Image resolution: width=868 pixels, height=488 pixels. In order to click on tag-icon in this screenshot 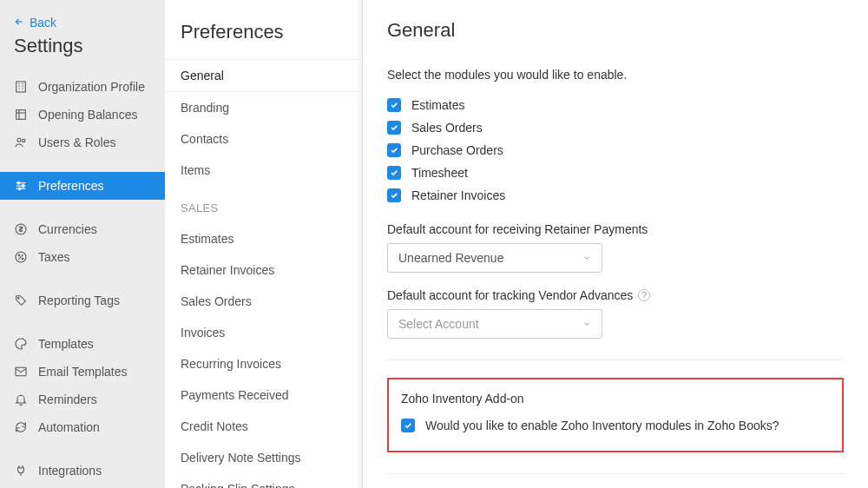, I will do `click(21, 300)`.